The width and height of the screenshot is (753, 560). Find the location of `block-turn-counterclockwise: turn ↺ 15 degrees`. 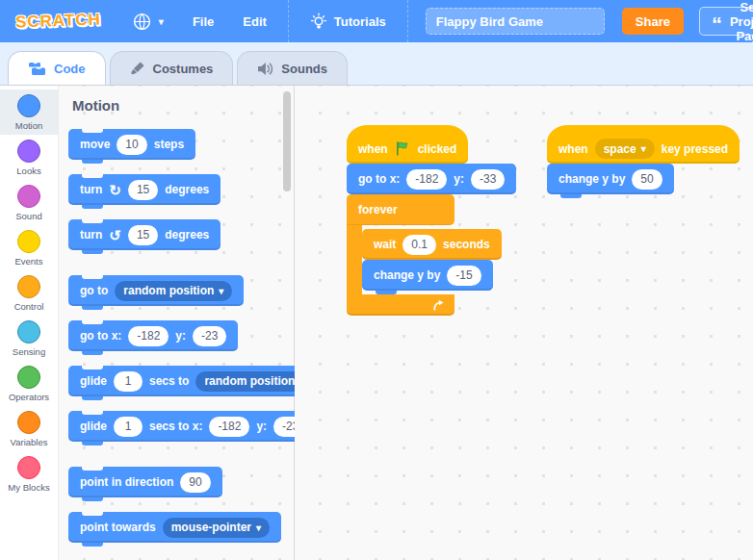

block-turn-counterclockwise: turn ↺ 15 degrees is located at coordinates (144, 235).